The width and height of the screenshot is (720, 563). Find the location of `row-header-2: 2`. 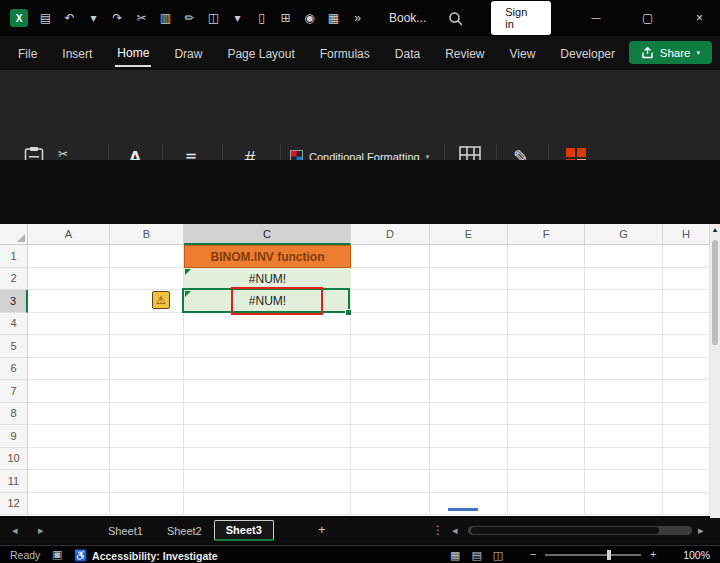

row-header-2: 2 is located at coordinates (14, 280).